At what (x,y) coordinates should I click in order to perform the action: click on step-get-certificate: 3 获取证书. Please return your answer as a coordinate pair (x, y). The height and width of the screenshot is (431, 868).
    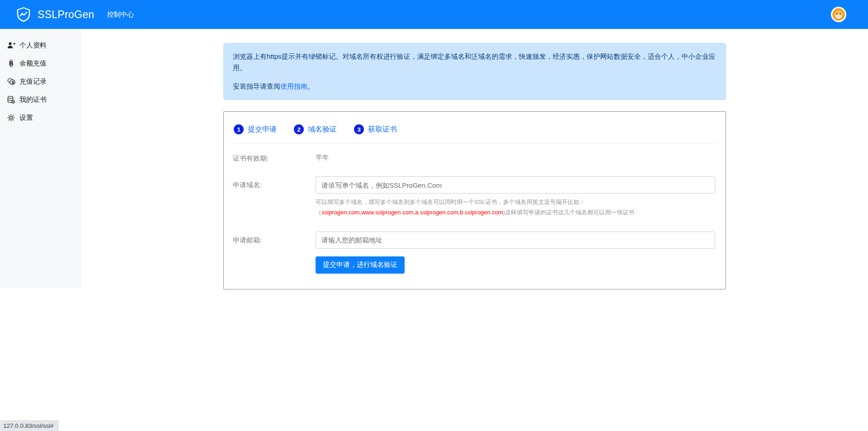
    Looking at the image, I should click on (375, 129).